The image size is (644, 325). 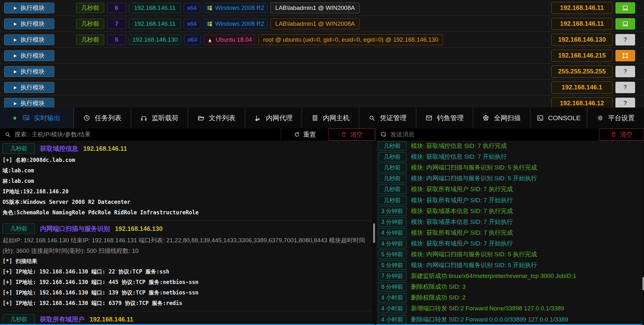 What do you see at coordinates (186, 149) in the screenshot?
I see `log-entry-header: 几秒前获取域控信息192.168.146.11` at bounding box center [186, 149].